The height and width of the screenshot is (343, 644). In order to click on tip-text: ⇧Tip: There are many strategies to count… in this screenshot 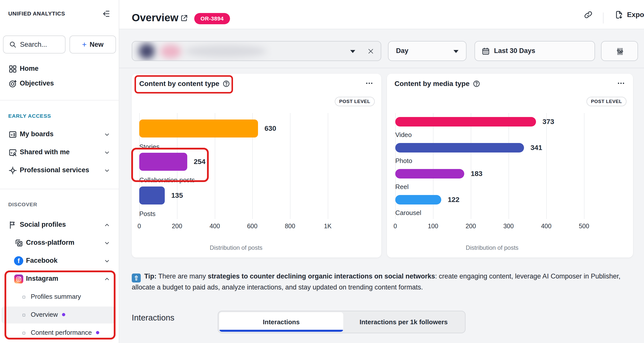, I will do `click(380, 282)`.